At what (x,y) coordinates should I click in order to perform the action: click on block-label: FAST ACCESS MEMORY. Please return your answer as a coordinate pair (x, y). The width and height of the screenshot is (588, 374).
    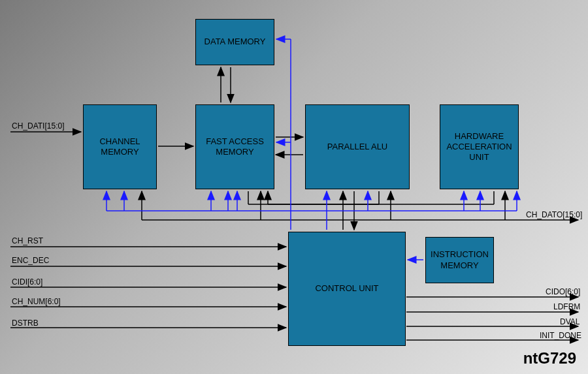
    Looking at the image, I should click on (235, 148).